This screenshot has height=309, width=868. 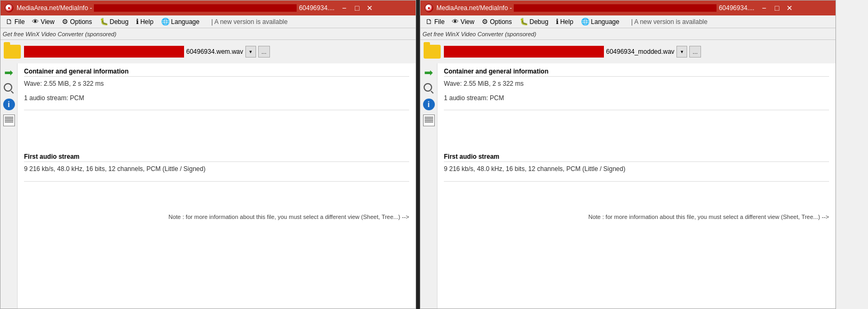 What do you see at coordinates (440, 22) in the screenshot?
I see `menu-file-label-2: File` at bounding box center [440, 22].